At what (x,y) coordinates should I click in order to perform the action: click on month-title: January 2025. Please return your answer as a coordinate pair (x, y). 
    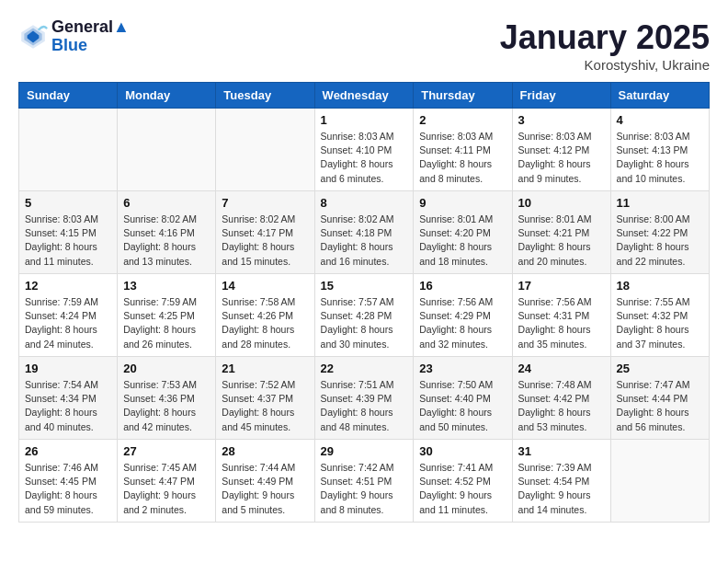
    Looking at the image, I should click on (605, 38).